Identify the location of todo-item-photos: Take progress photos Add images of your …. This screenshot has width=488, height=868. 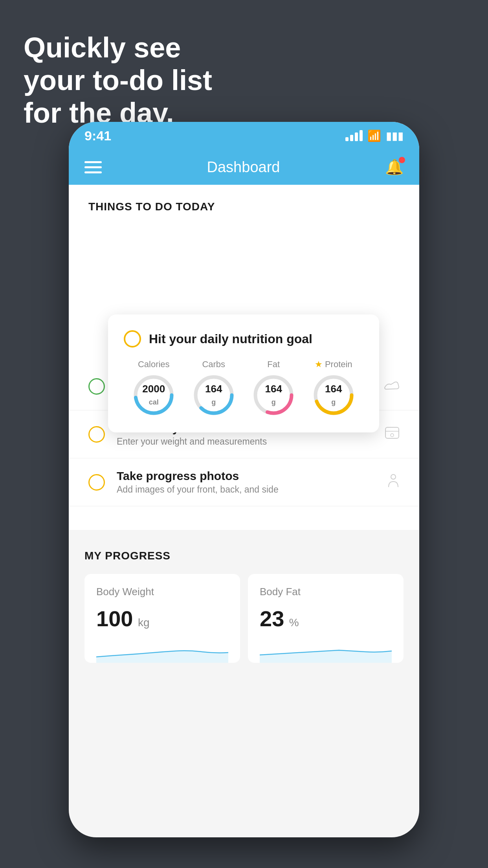
(244, 482).